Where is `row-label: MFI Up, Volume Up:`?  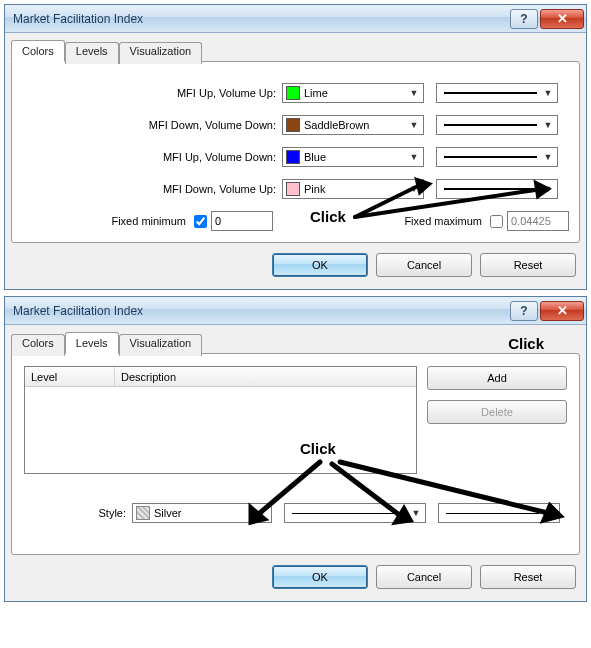 row-label: MFI Up, Volume Up: is located at coordinates (152, 93).